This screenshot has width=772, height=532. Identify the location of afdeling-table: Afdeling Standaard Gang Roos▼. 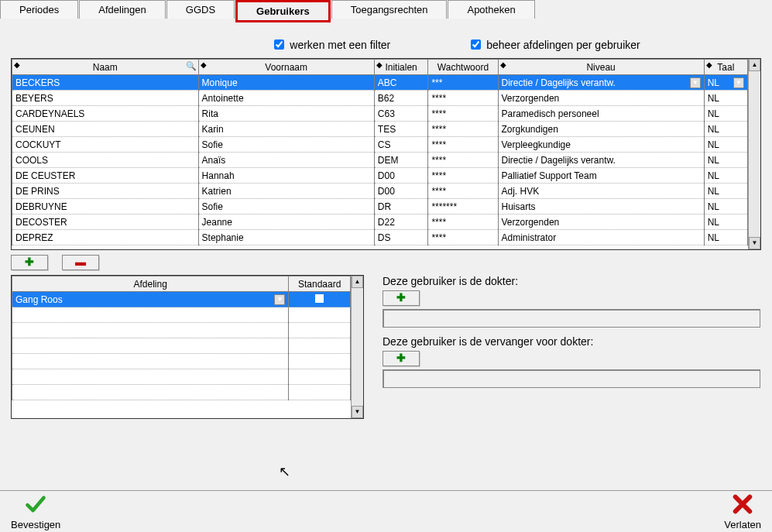
(181, 338).